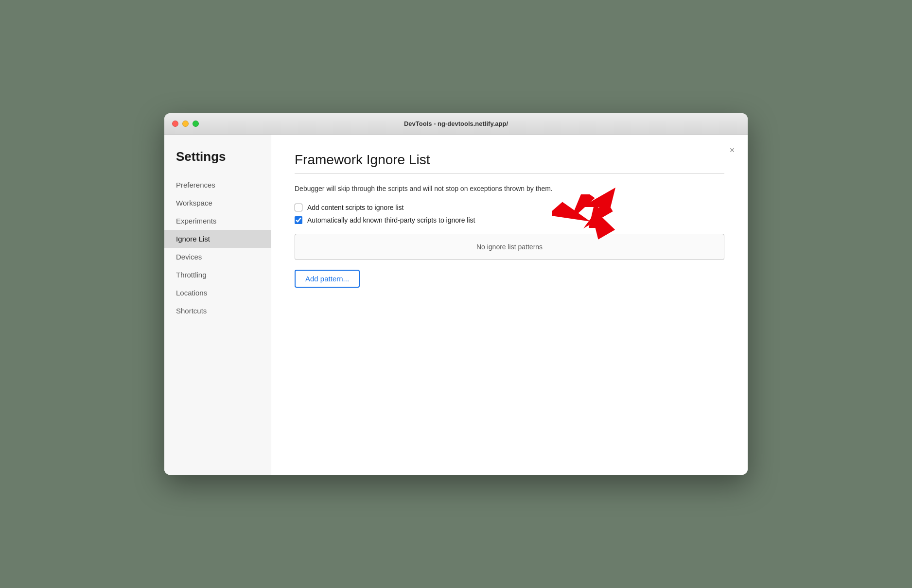 The width and height of the screenshot is (912, 588). What do you see at coordinates (218, 221) in the screenshot?
I see `sidebar-item-experiments: Experiments` at bounding box center [218, 221].